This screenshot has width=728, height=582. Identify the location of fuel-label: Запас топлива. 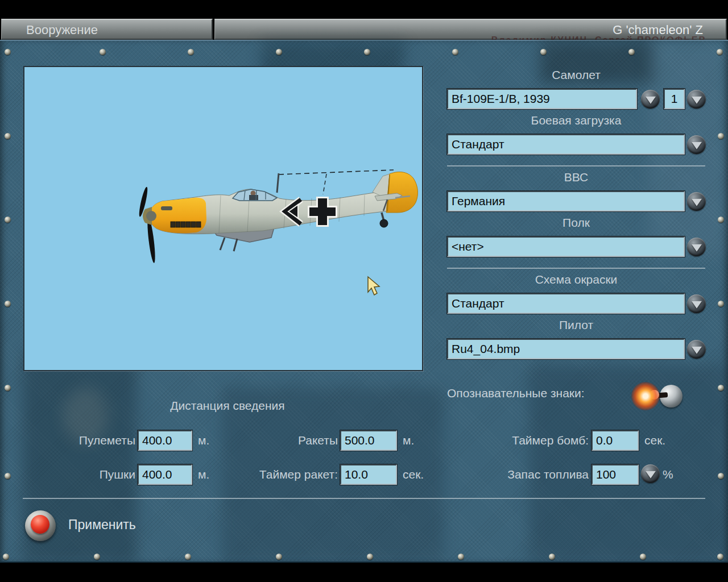
(536, 475).